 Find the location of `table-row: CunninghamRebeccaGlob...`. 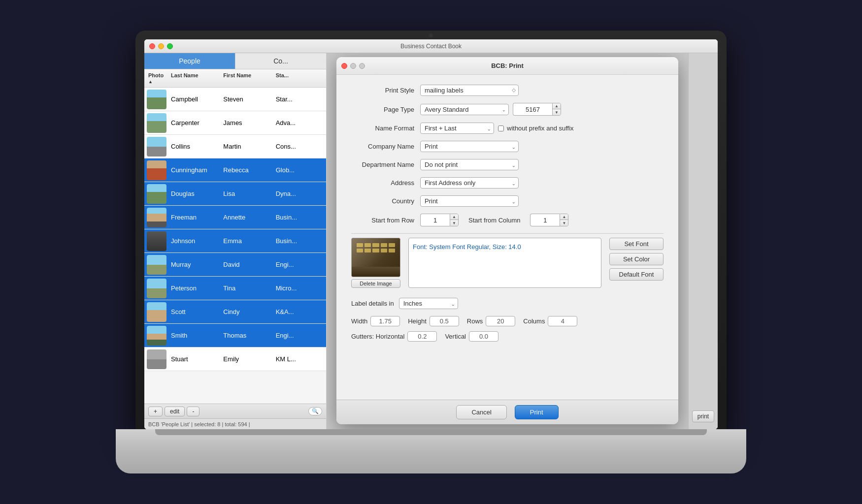

table-row: CunninghamRebeccaGlob... is located at coordinates (235, 170).